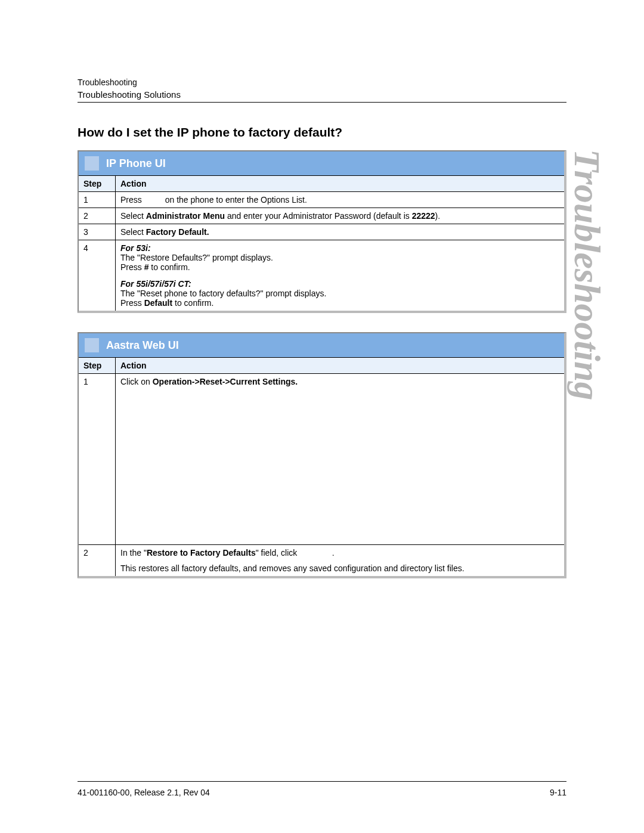 Image resolution: width=644 pixels, height=833 pixels. What do you see at coordinates (97, 233) in the screenshot?
I see `step-number: 3` at bounding box center [97, 233].